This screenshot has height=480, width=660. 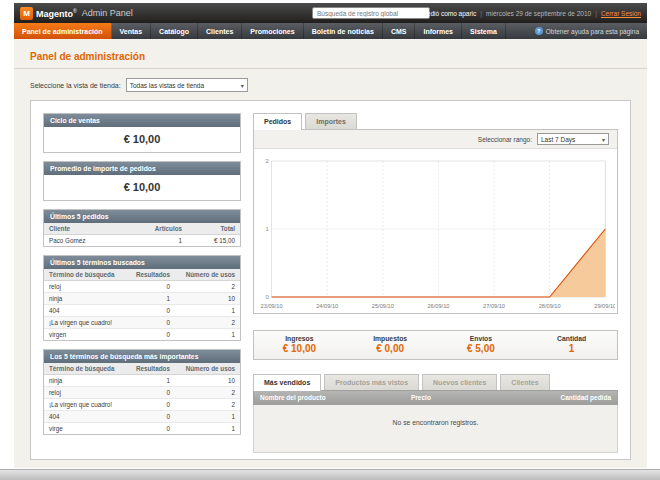 I want to click on last-orders-box: Últimos 5 pedidos Cliente Artículos Tota…, so click(x=142, y=228).